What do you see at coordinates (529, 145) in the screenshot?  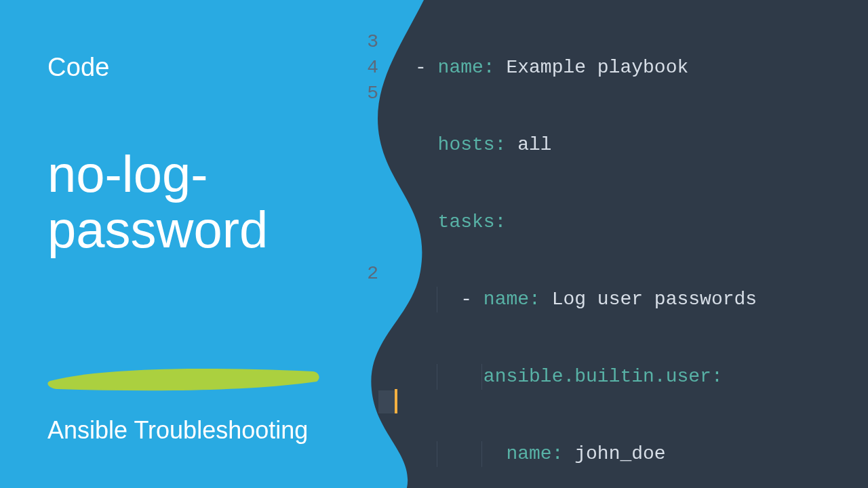 I see `yaml-value: all` at bounding box center [529, 145].